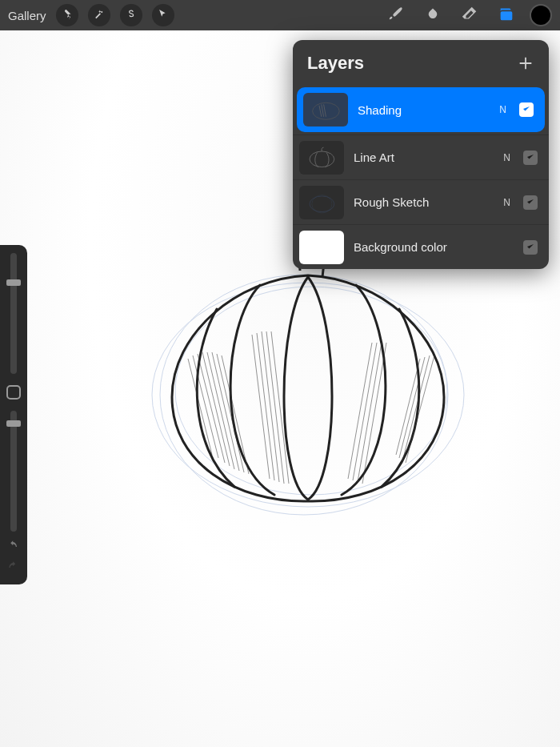  I want to click on adjustments-button, so click(99, 15).